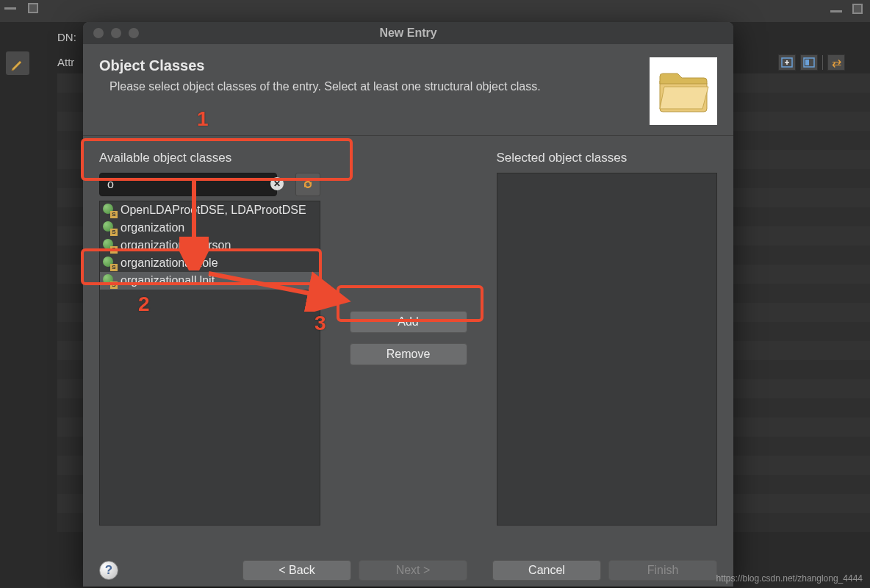 Image resolution: width=870 pixels, height=588 pixels. Describe the element at coordinates (809, 62) in the screenshot. I see `panel-icon` at that location.